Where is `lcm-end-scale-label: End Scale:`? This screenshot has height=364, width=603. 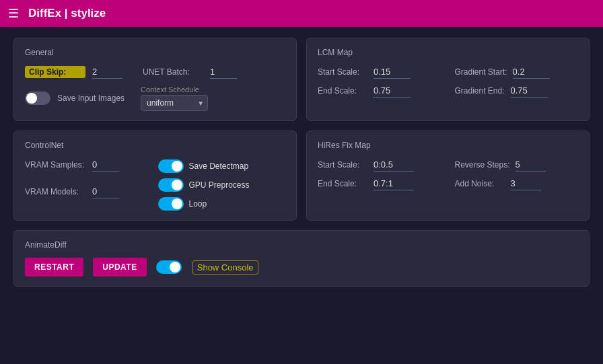
lcm-end-scale-label: End Scale: is located at coordinates (343, 91).